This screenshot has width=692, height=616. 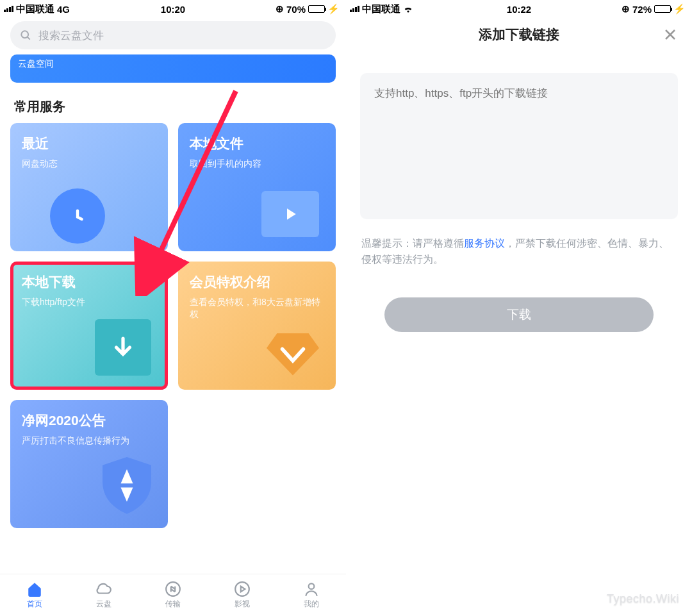 I want to click on card-subtitle: 严厉打击不良信息传播行为, so click(x=89, y=441).